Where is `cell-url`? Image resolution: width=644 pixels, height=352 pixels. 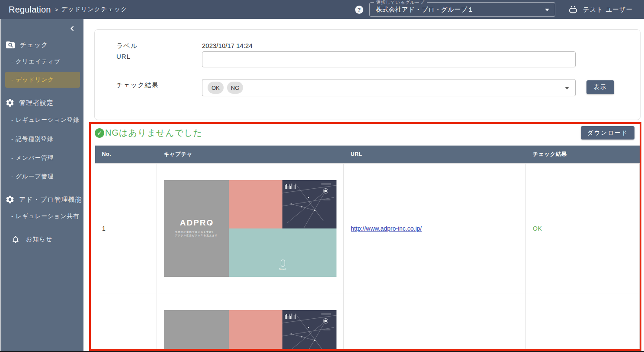 cell-url is located at coordinates (435, 322).